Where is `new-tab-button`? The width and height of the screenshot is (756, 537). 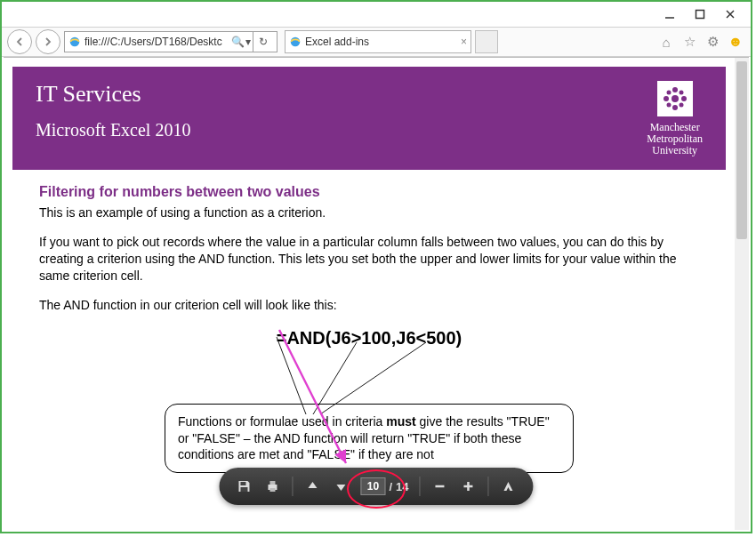
new-tab-button is located at coordinates (487, 42).